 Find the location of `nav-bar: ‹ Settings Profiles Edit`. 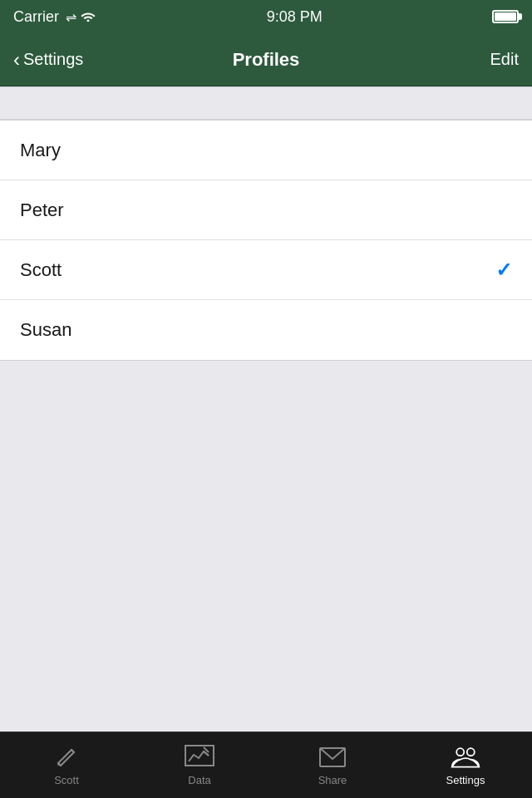

nav-bar: ‹ Settings Profiles Edit is located at coordinates (266, 60).